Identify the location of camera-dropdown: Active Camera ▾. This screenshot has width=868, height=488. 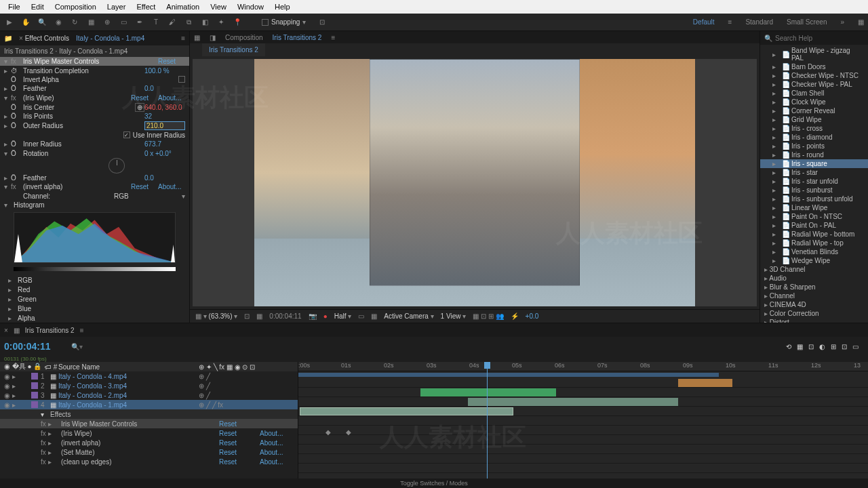
(408, 316).